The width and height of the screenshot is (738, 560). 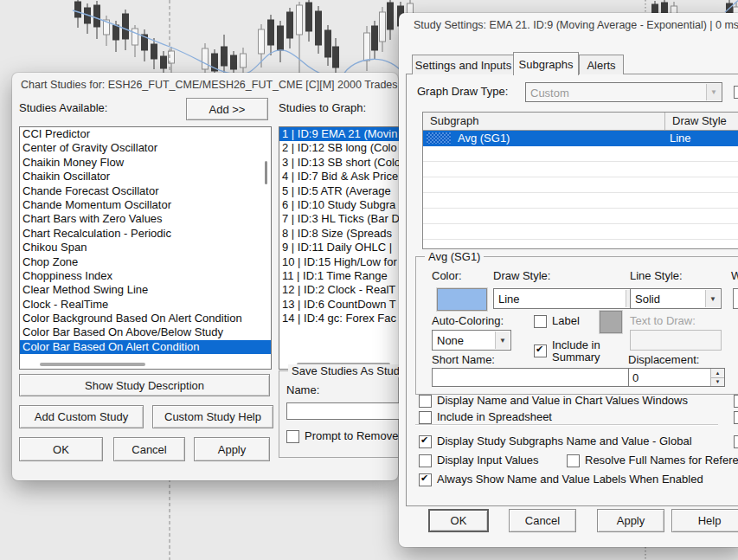 I want to click on table-row: Avg (SG1)Line, so click(x=581, y=138).